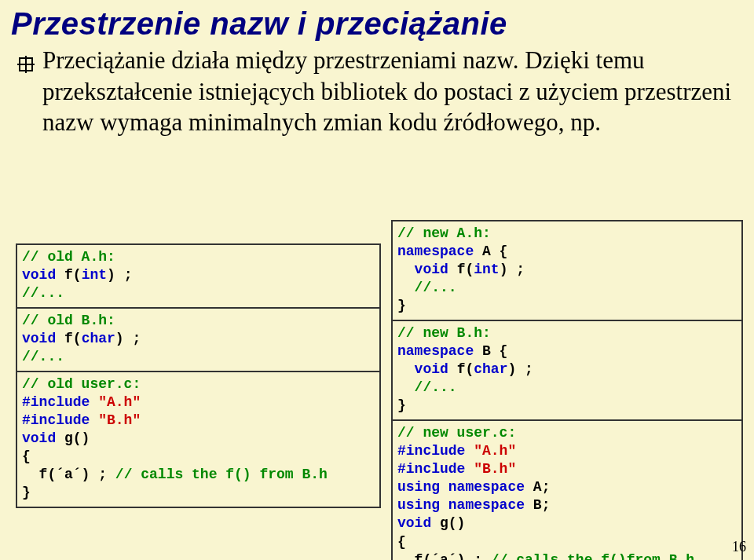  Describe the element at coordinates (198, 276) in the screenshot. I see `code-box-old-a: // old A.h: void f(int) ; //...` at that location.